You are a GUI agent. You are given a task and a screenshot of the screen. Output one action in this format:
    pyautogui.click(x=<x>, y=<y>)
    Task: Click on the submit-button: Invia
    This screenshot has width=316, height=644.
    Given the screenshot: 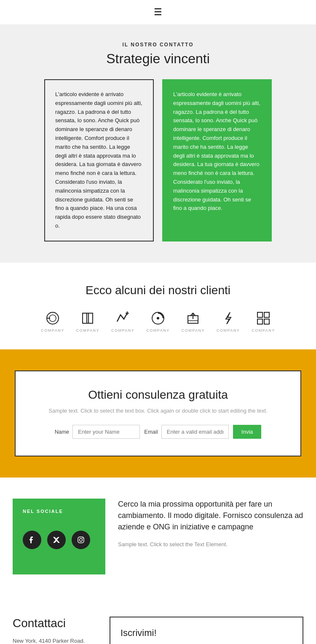 What is the action you would take?
    pyautogui.click(x=247, y=432)
    